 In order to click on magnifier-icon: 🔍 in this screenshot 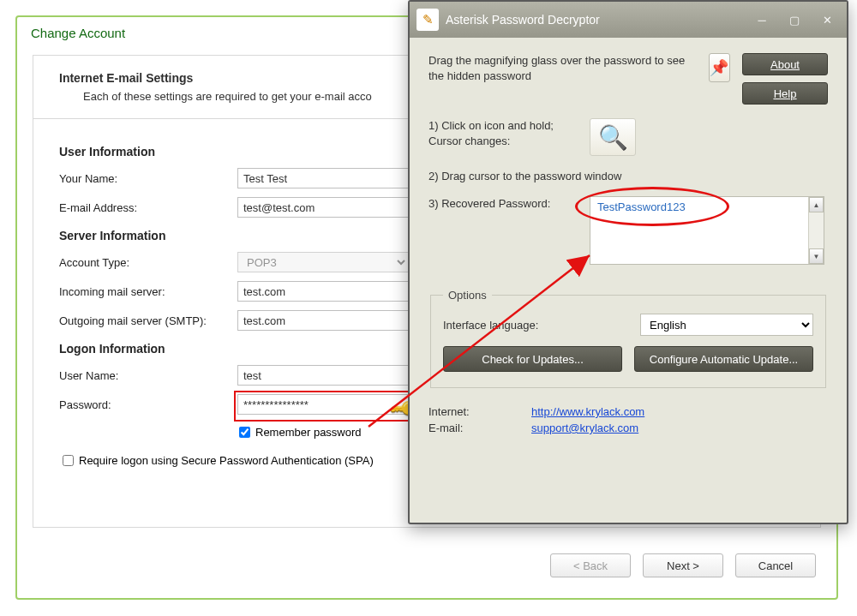, I will do `click(614, 137)`.